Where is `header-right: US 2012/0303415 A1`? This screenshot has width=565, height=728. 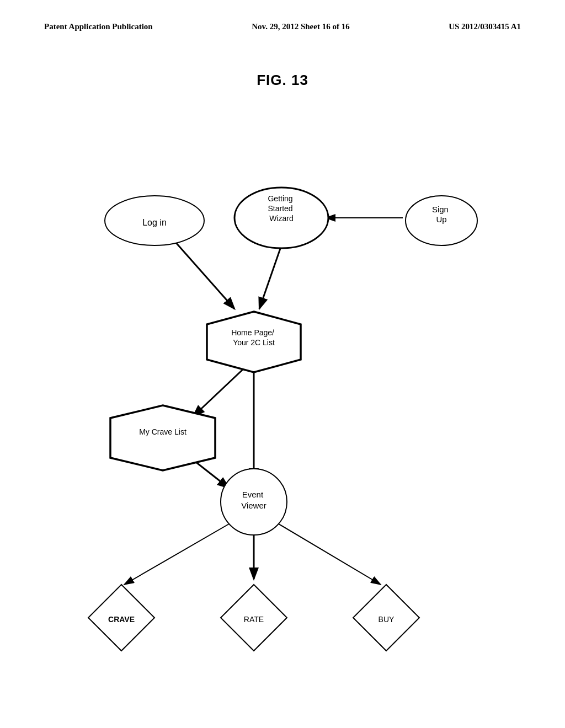
header-right: US 2012/0303415 A1 is located at coordinates (484, 26).